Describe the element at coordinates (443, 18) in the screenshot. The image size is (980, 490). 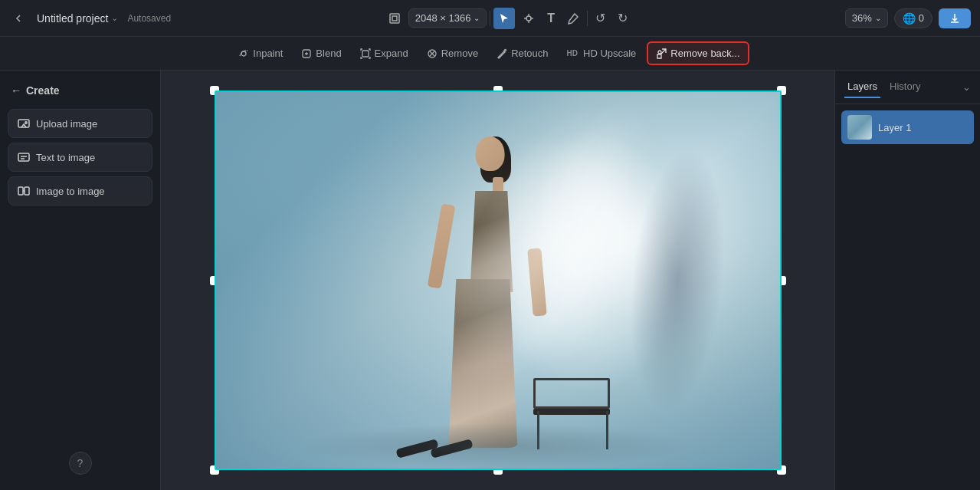
I see `dimension-value: 2048 × 1366` at that location.